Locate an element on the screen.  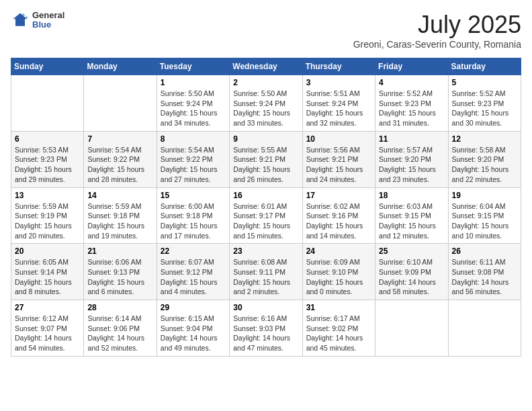
calendar-cell: 28Sunrise: 6:14 AMSunset: 9:06 PMDayligh… is located at coordinates (120, 328).